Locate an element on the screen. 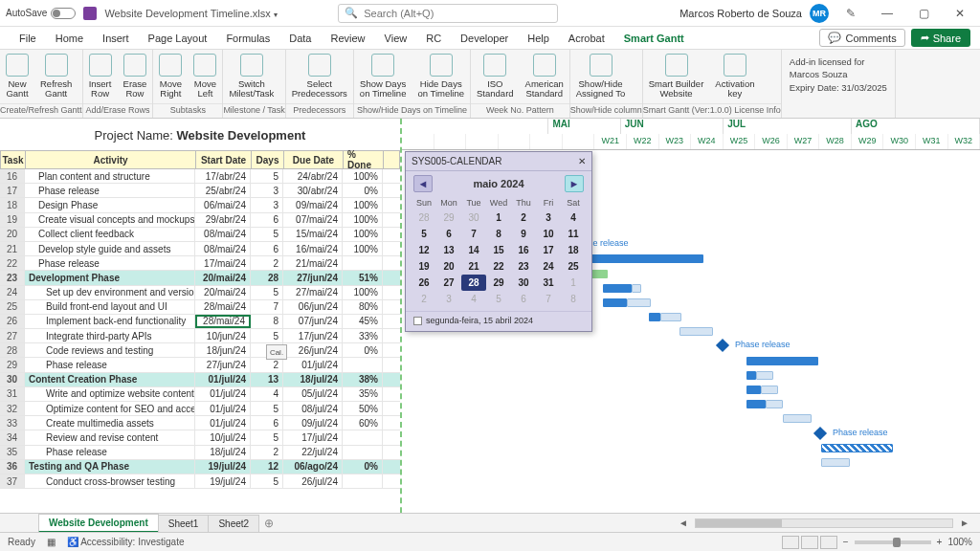 The image size is (980, 551). menu-tab-formulas: Formulas is located at coordinates (248, 38).